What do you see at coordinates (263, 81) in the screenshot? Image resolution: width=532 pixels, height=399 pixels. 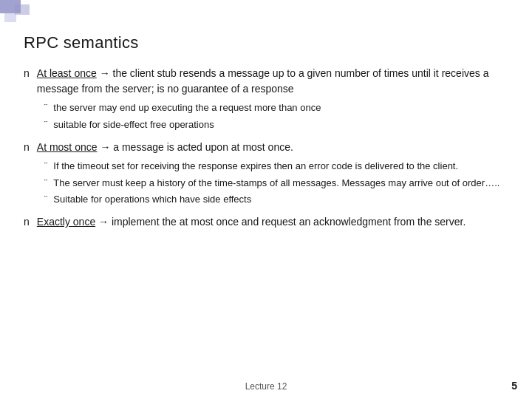 I see `at-least-once-desc: → the client stub resends a message up t…` at bounding box center [263, 81].